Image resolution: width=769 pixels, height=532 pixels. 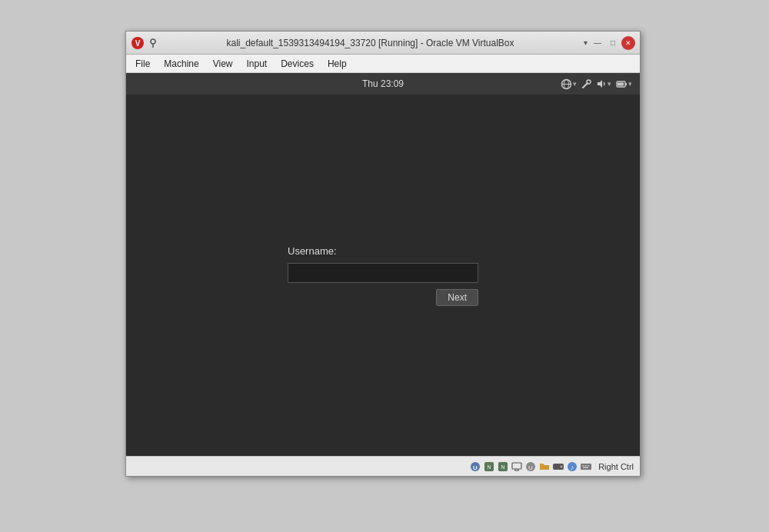 I want to click on right-ctrl-label: Right Ctrl, so click(x=616, y=467).